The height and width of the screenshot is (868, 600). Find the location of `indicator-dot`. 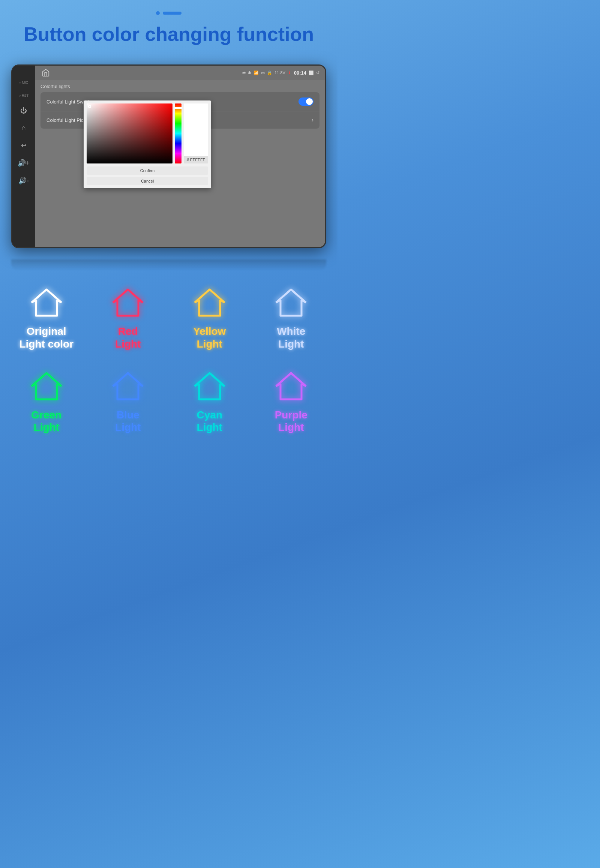

indicator-dot is located at coordinates (158, 13).